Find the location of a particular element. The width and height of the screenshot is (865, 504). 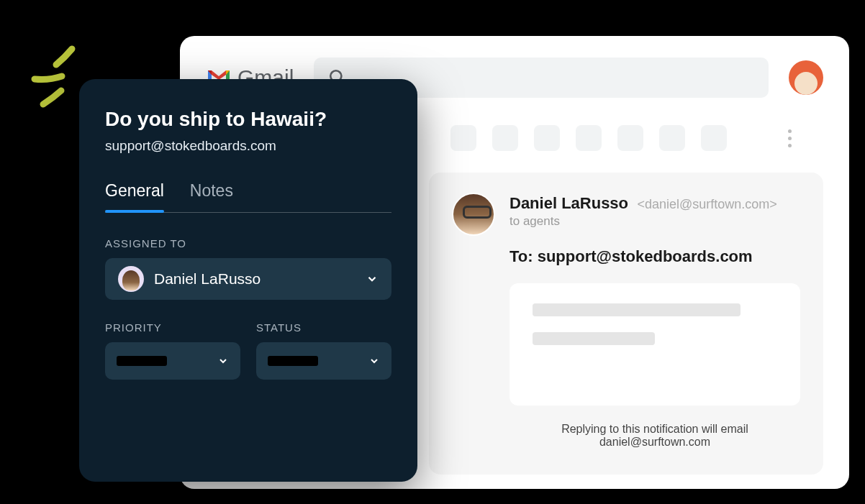

ticket-title: Do you ship to Hawaii? is located at coordinates (248, 119).